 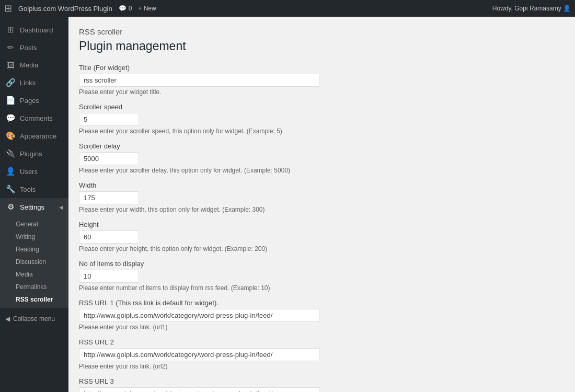 I want to click on items-input, so click(x=109, y=276).